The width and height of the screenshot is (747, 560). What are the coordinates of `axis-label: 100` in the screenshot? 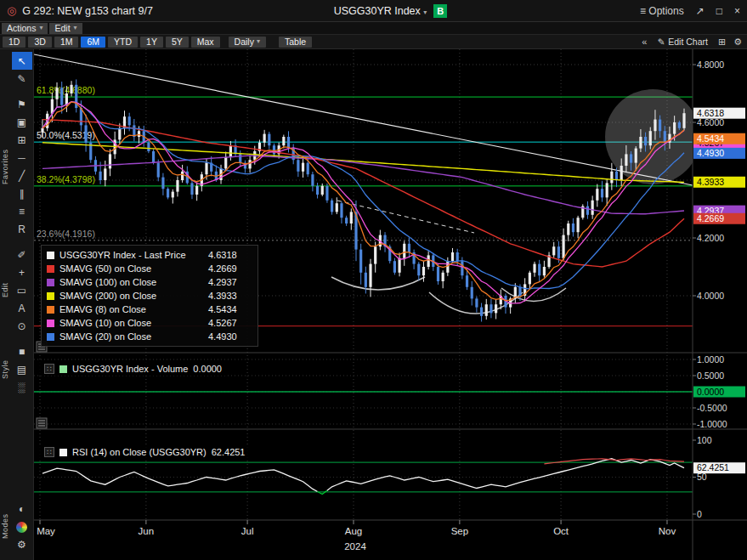 It's located at (705, 440).